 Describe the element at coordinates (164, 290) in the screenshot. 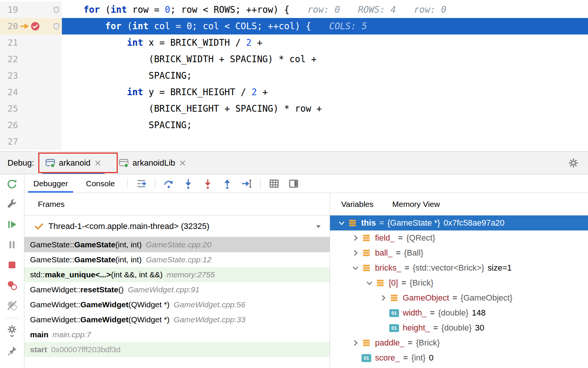

I see `frame-location: GameWidget.cpp:91` at that location.